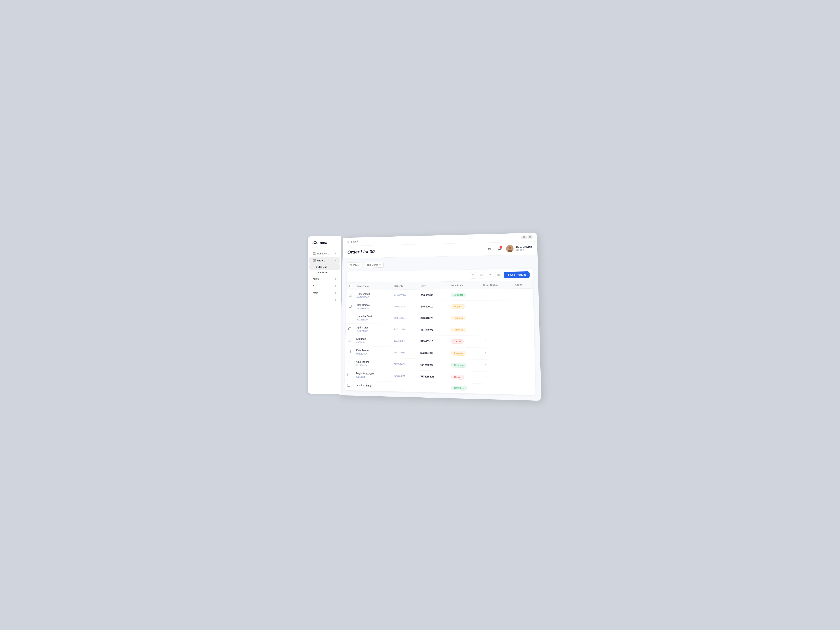 The image size is (840, 630). What do you see at coordinates (465, 388) in the screenshot?
I see `row-status-cell: Complete` at bounding box center [465, 388].